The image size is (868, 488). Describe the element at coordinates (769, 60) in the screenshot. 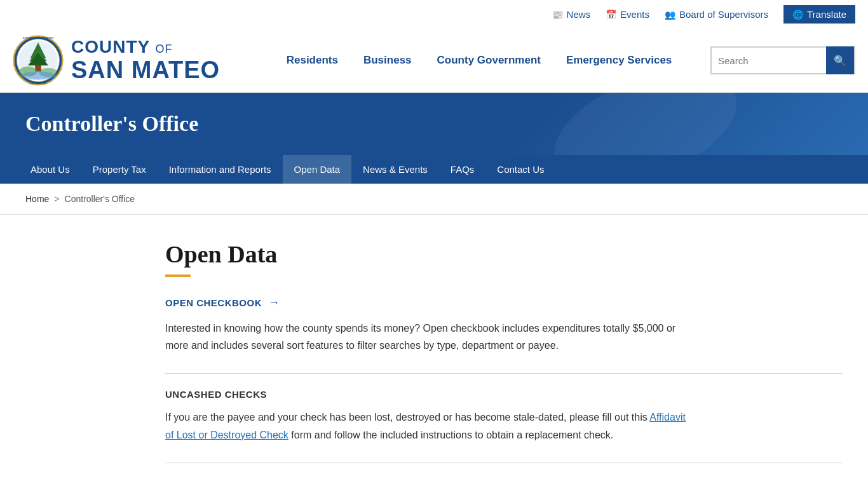

I see `search-input` at that location.